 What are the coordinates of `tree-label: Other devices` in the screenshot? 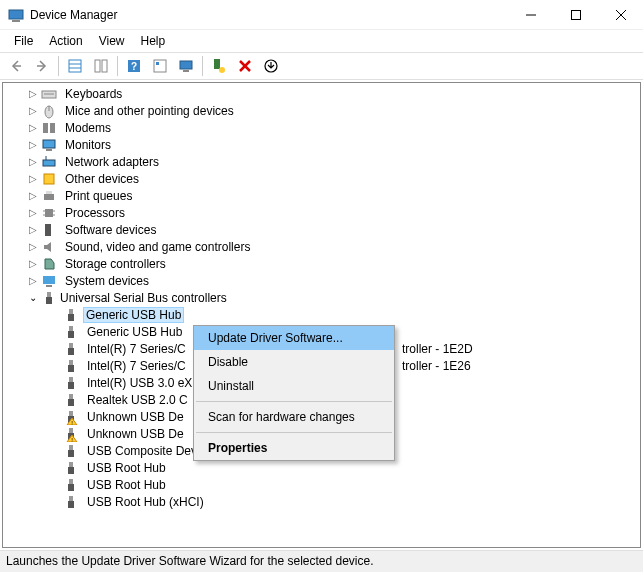 It's located at (102, 179).